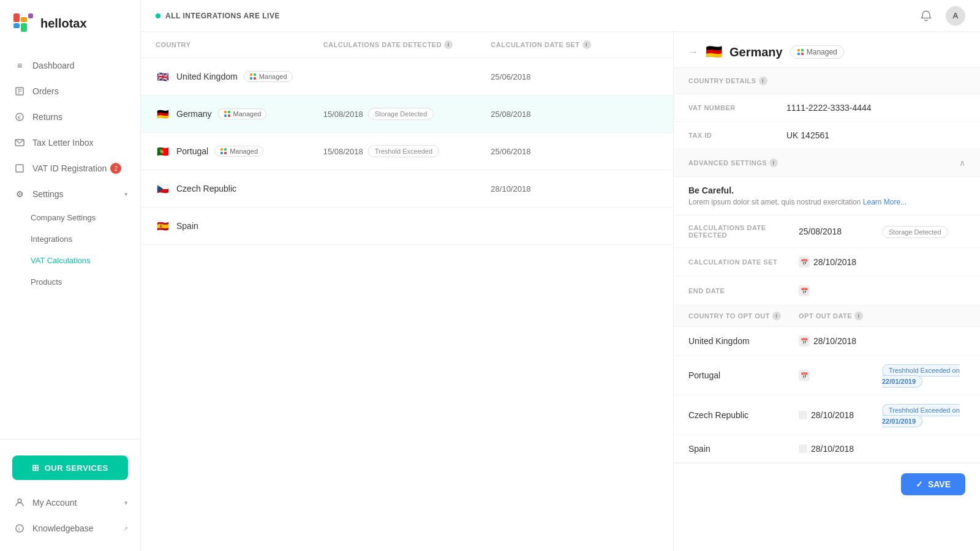 This screenshot has height=551, width=980. I want to click on our-services-button: ⊞ OUR SERVICES, so click(70, 468).